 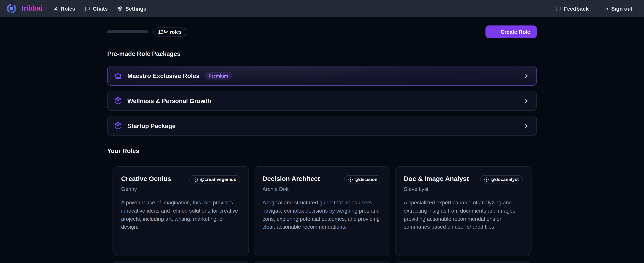 I want to click on nav-item-label: Chats, so click(x=100, y=8).